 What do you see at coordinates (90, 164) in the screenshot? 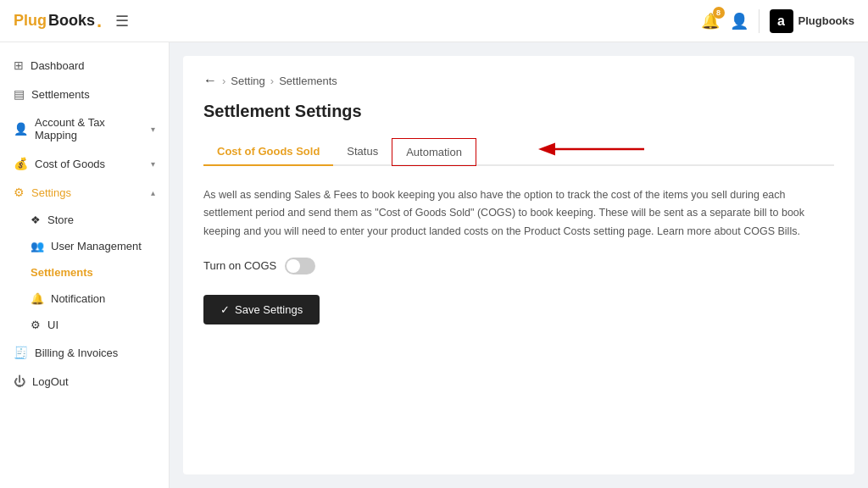
I see `sidebar-label-cost-of-goods: Cost of Goods` at bounding box center [90, 164].